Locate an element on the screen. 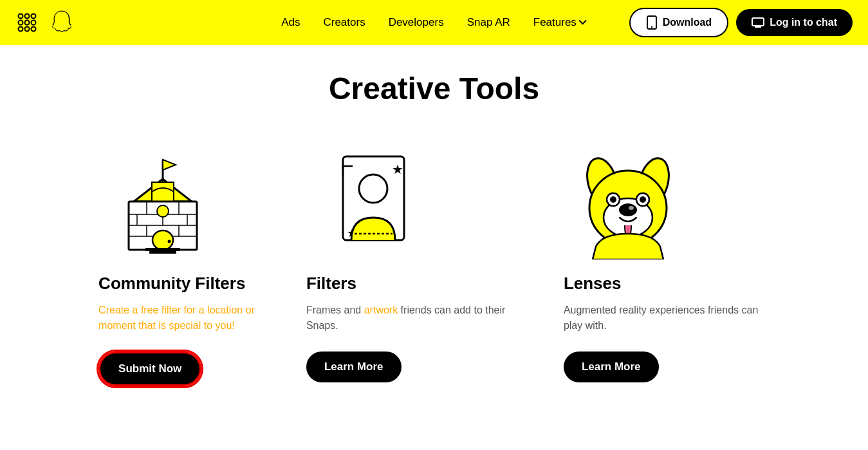 Image resolution: width=868 pixels, height=450 pixels. navbar: Ads Creators Developers Snap AR Features… is located at coordinates (434, 23).